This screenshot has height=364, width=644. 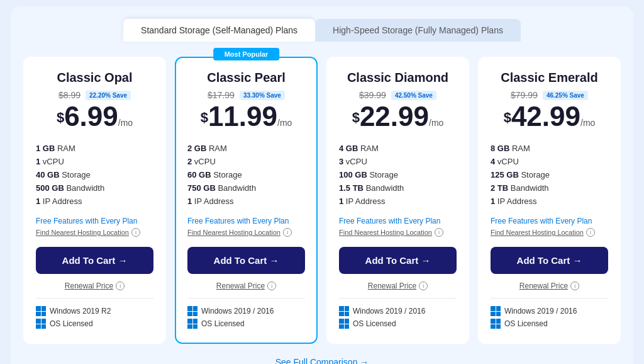 I want to click on spec-item-emerald-0: 8 GB RAM, so click(x=550, y=149).